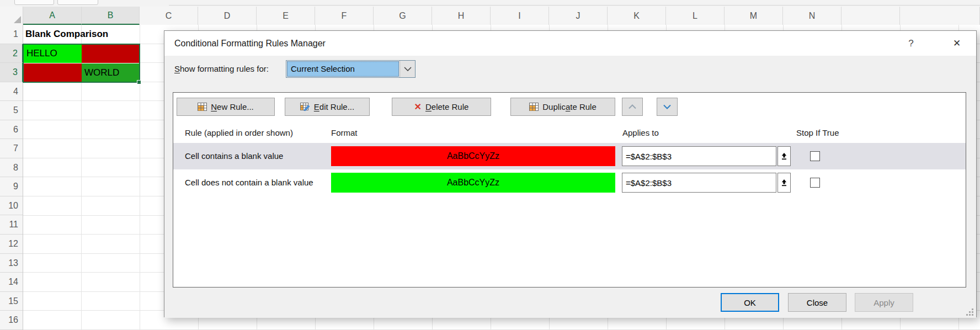  What do you see at coordinates (239, 133) in the screenshot?
I see `header-rule: Rule (applied in order shown)` at bounding box center [239, 133].